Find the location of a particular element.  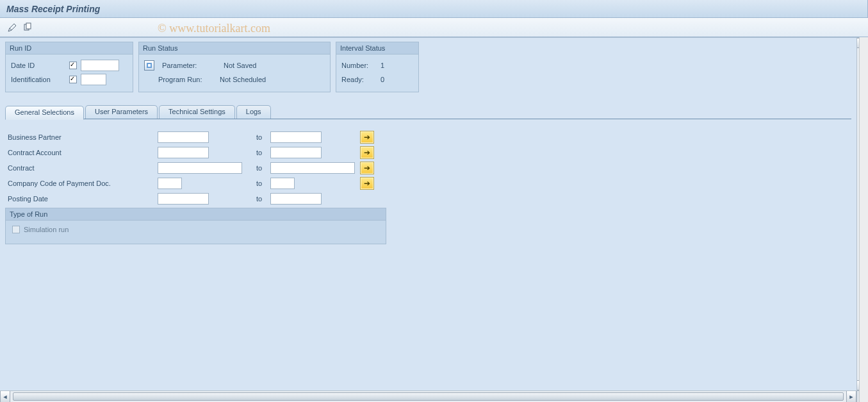

date-id-input is located at coordinates (100, 65).